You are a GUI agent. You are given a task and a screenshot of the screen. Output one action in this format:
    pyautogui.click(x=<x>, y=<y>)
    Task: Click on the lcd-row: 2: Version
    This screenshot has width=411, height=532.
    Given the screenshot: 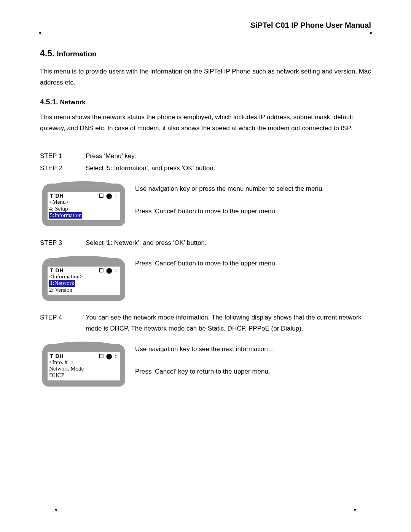 What is the action you would take?
    pyautogui.click(x=84, y=290)
    